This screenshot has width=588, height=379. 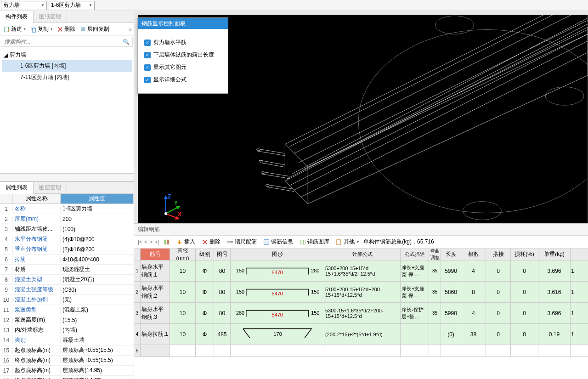 I want to click on property-row: 14类别混凝土墙, so click(x=67, y=340).